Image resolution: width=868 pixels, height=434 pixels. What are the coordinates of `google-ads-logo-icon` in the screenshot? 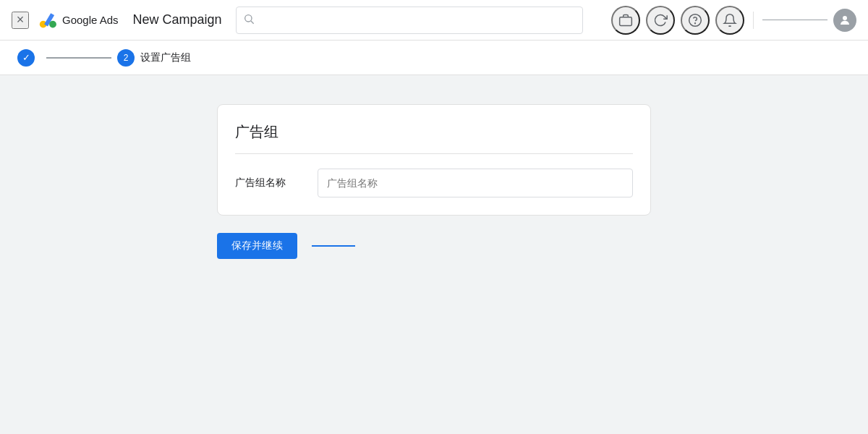 It's located at (48, 20).